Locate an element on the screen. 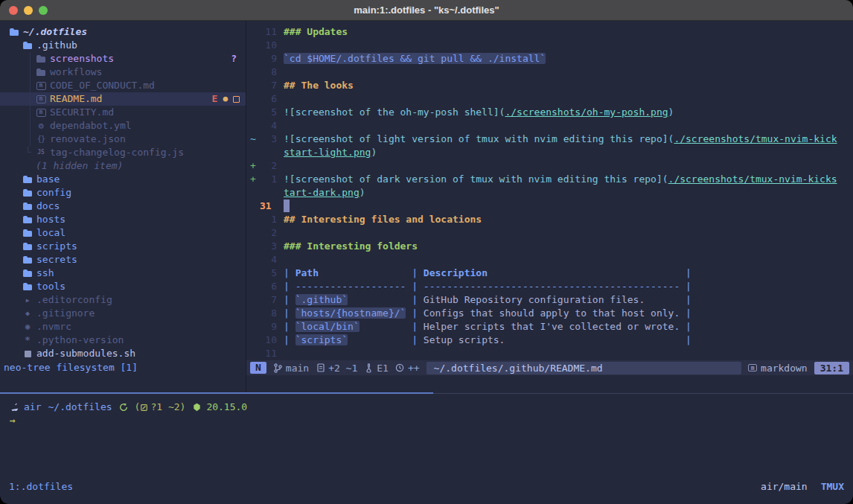  editor-line: 5| Path | Description | is located at coordinates (549, 273).